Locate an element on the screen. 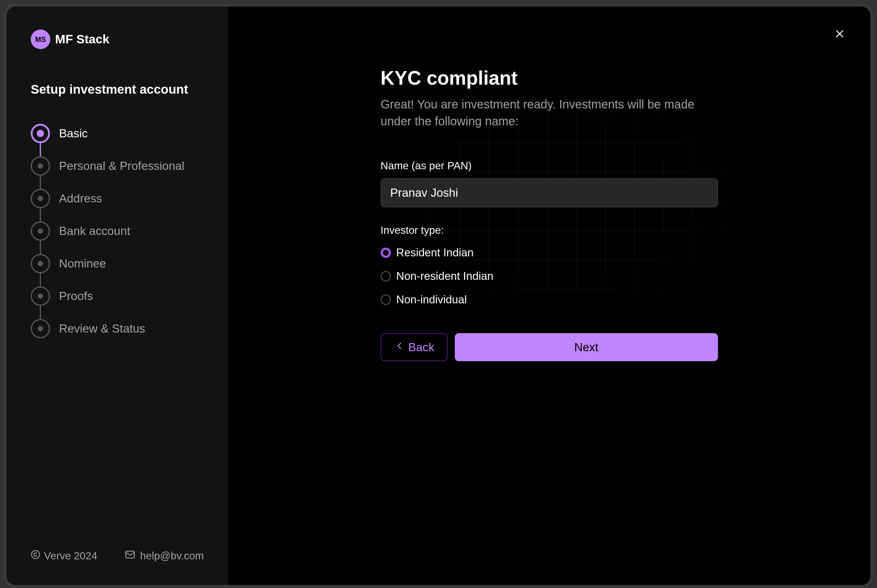 This screenshot has height=588, width=877. radio-label: Resident Indian is located at coordinates (435, 253).